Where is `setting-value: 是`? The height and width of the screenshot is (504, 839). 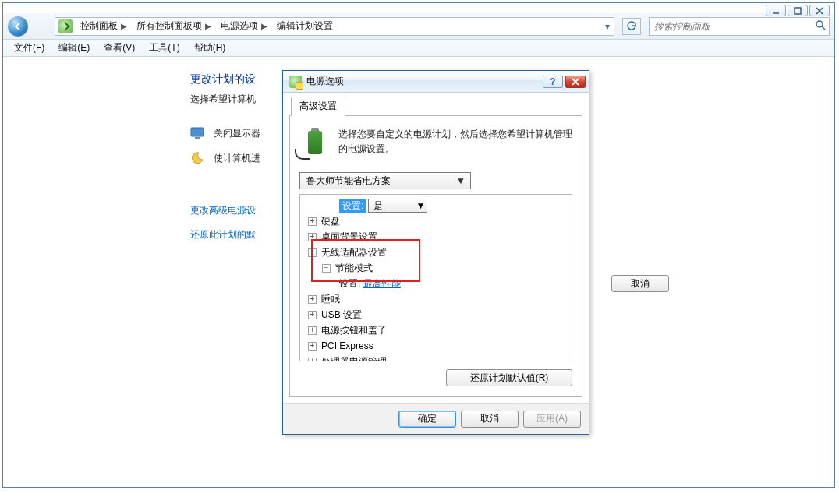
setting-value: 是 is located at coordinates (378, 206).